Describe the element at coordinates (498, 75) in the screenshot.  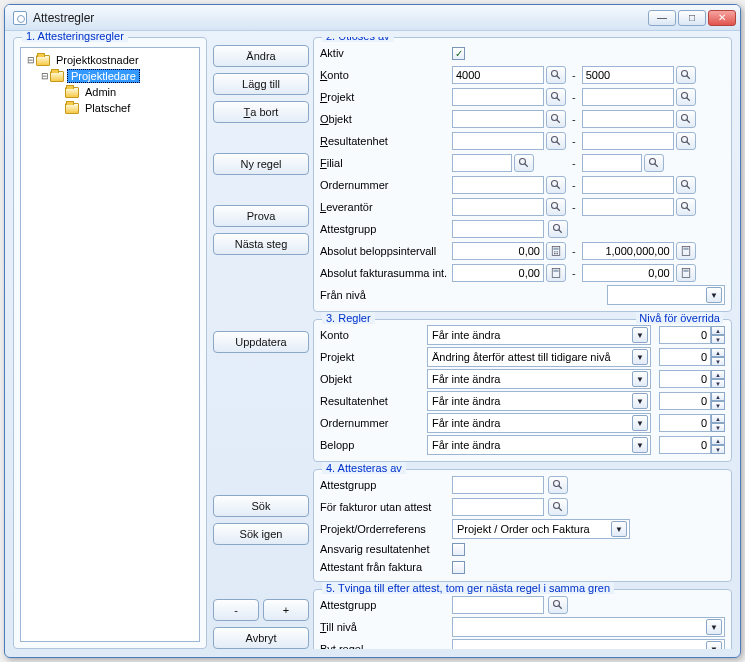
I see `konto-from-input` at that location.